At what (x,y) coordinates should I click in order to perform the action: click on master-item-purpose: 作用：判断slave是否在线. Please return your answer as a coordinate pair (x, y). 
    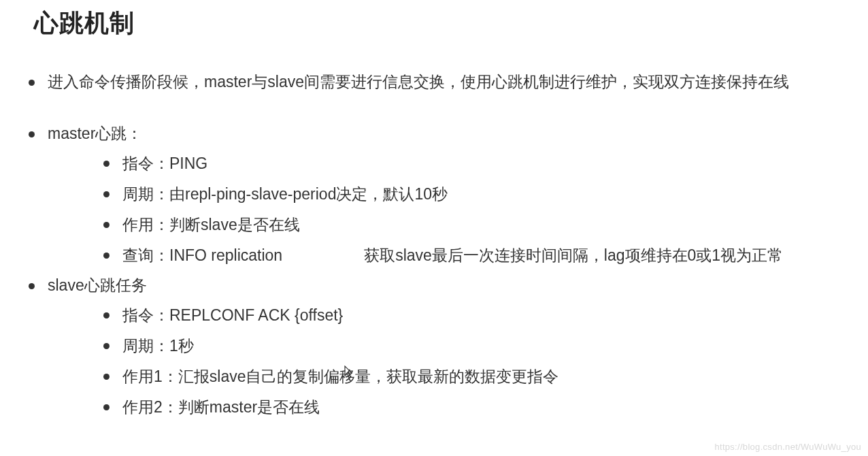
    Looking at the image, I should click on (485, 225).